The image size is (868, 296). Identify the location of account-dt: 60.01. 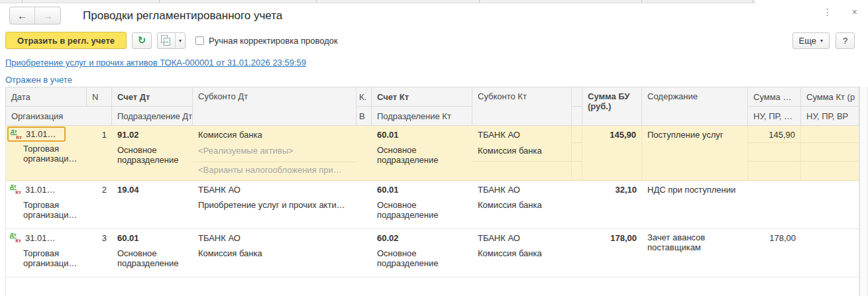
(152, 238).